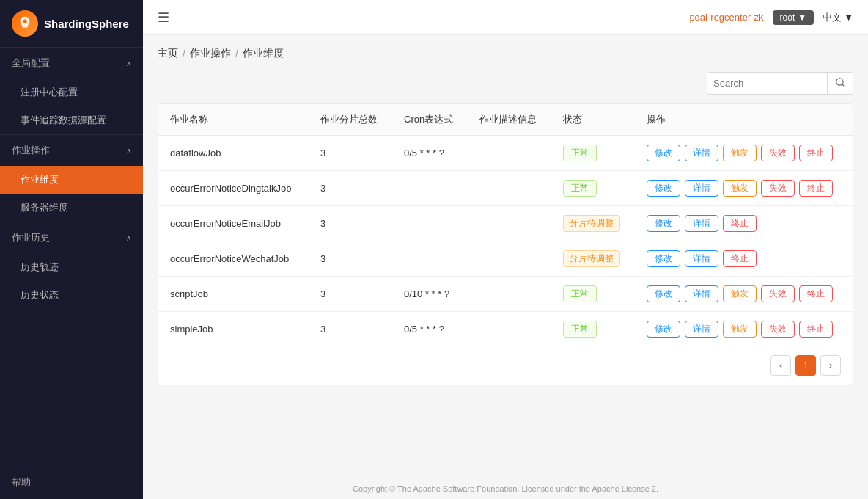  I want to click on sidebar-item-registry-config: 注册中心配置, so click(72, 92).